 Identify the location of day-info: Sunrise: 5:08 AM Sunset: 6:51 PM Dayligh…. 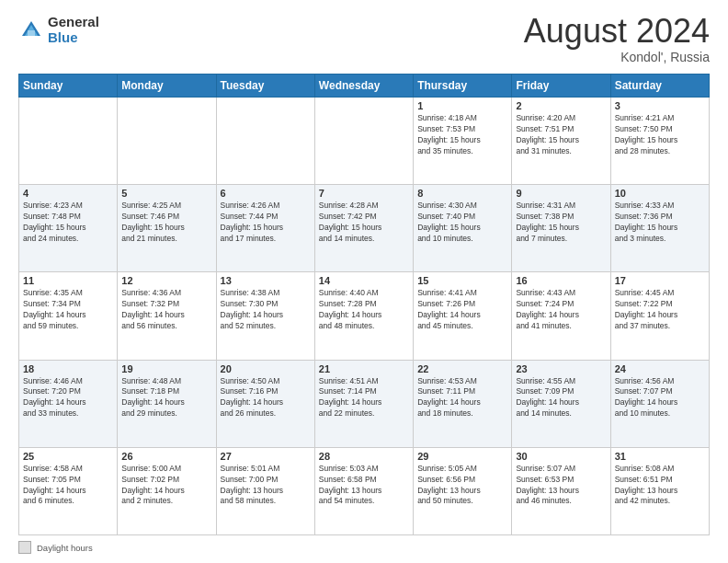
(660, 486).